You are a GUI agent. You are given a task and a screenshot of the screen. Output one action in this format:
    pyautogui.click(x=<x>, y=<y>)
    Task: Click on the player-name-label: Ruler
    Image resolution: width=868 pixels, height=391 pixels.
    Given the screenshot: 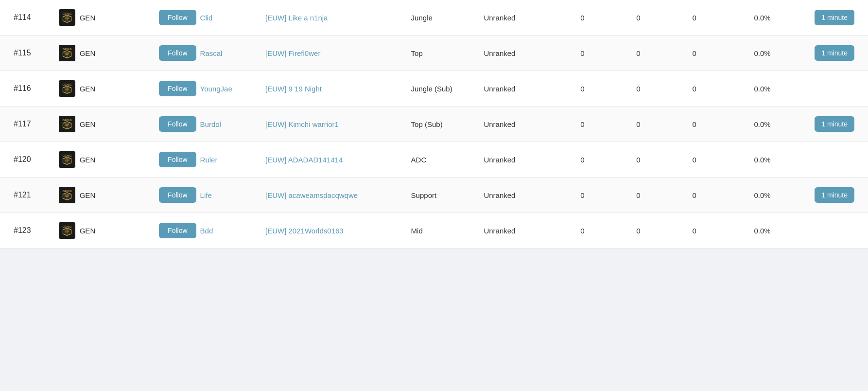 What is the action you would take?
    pyautogui.click(x=209, y=160)
    